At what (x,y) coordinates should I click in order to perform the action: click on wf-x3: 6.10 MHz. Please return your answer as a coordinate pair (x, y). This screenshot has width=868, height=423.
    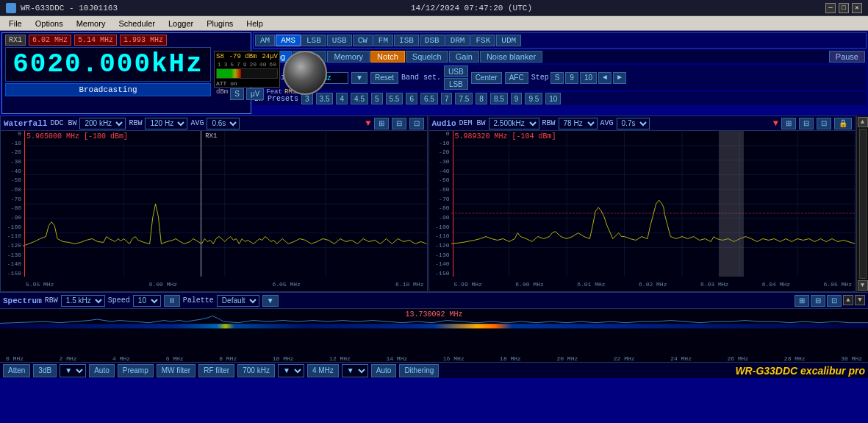
    Looking at the image, I should click on (409, 284).